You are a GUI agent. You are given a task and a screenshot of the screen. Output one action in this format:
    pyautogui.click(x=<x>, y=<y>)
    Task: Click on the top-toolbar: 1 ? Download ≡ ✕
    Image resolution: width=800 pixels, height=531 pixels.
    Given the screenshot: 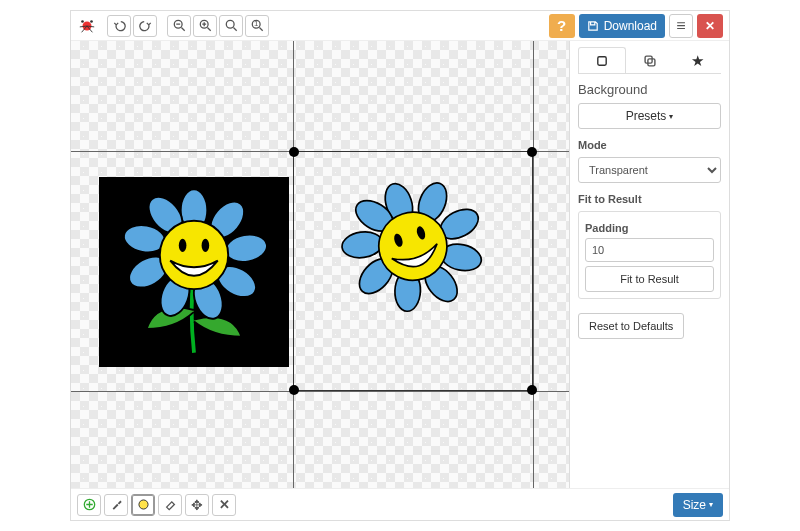 What is the action you would take?
    pyautogui.click(x=400, y=26)
    